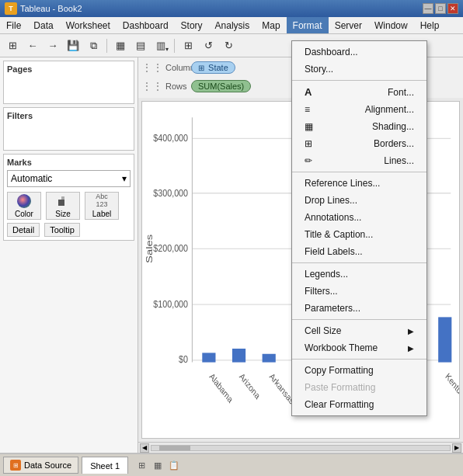  Describe the element at coordinates (48, 465) in the screenshot. I see `datasource-label: Data Source` at that location.